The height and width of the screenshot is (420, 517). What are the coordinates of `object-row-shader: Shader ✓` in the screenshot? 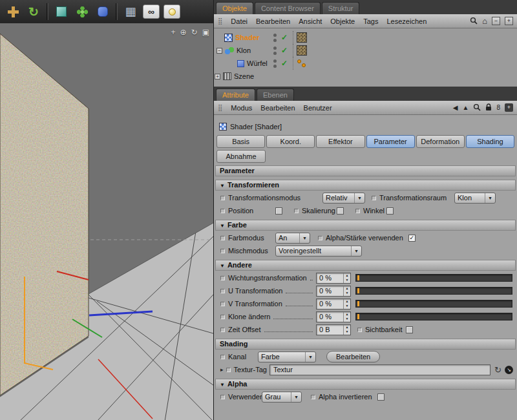 It's located at (366, 37).